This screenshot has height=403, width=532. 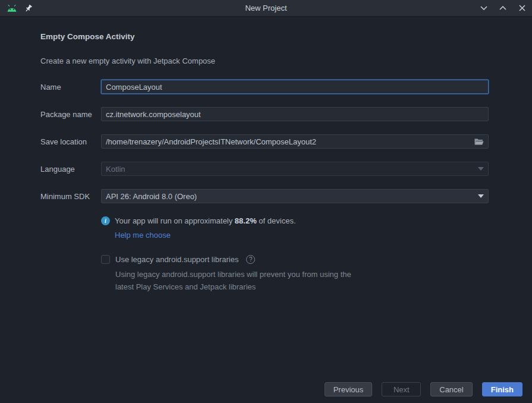 I want to click on sdk-coverage-percent: 88.2%, so click(x=246, y=221).